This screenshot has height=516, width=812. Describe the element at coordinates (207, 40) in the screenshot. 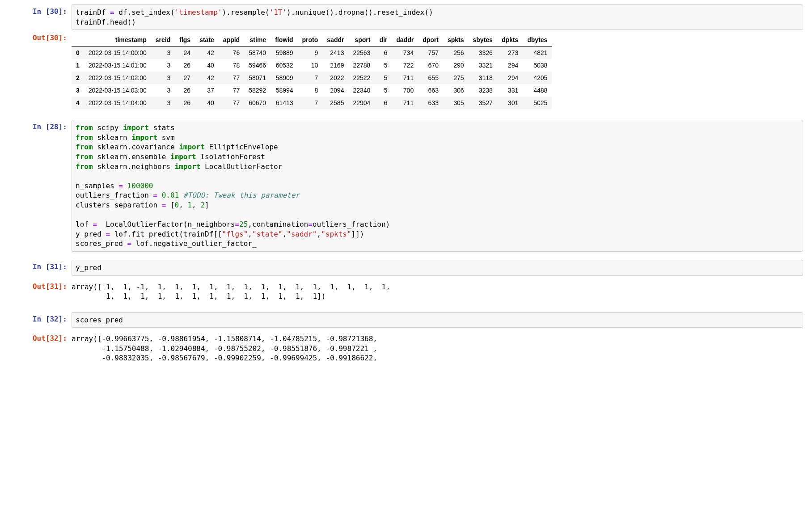

I see `col-header: state` at that location.